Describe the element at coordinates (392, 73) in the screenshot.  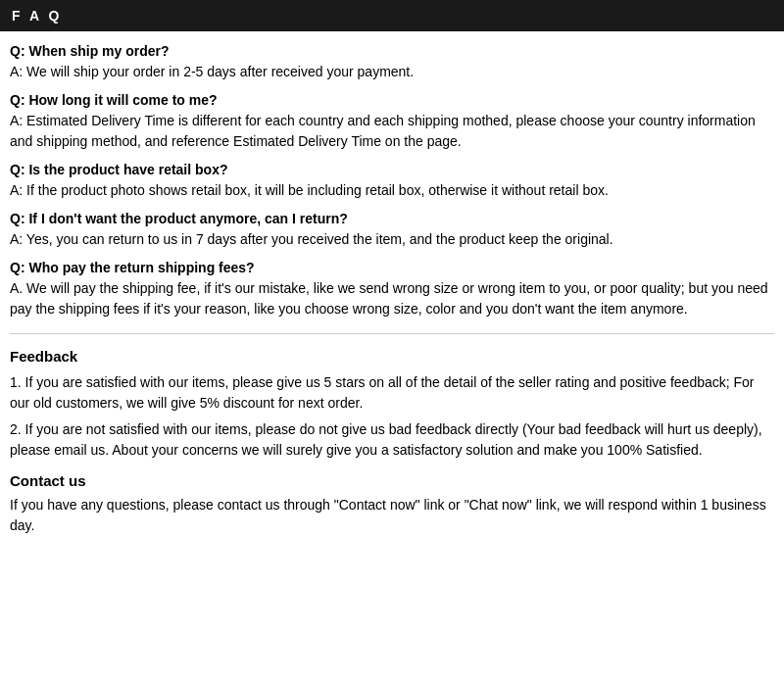
I see `answer-1: A: We will ship your order in 2-5 days a…` at that location.